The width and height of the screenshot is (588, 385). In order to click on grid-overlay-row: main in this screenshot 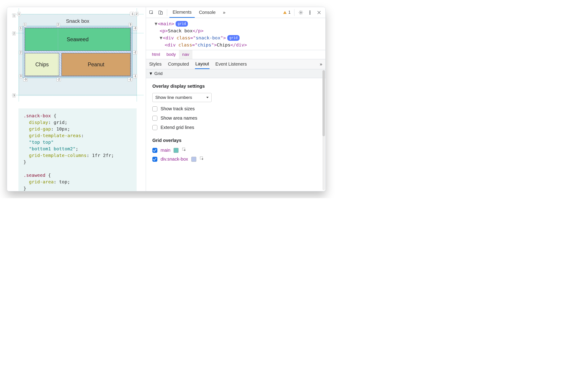, I will do `click(236, 150)`.